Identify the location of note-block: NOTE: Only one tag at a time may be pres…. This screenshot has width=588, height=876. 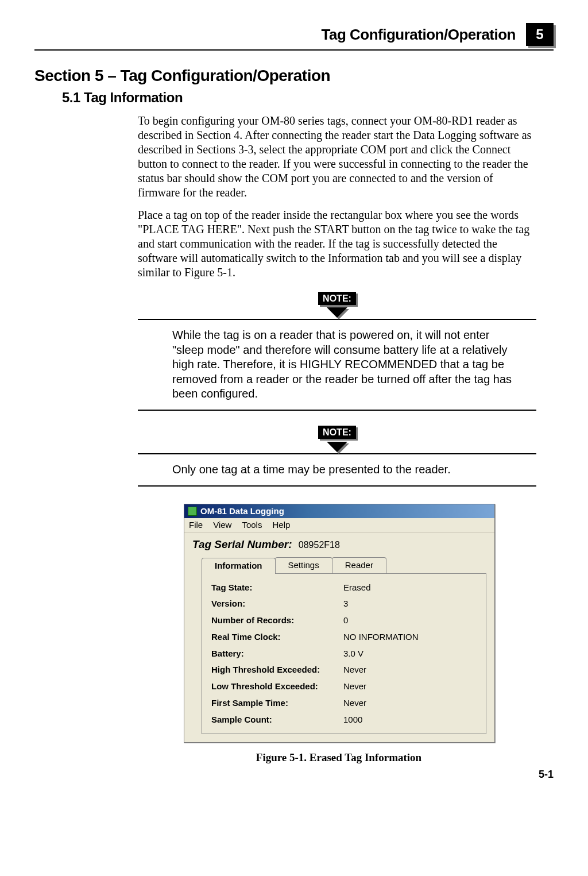
(337, 454).